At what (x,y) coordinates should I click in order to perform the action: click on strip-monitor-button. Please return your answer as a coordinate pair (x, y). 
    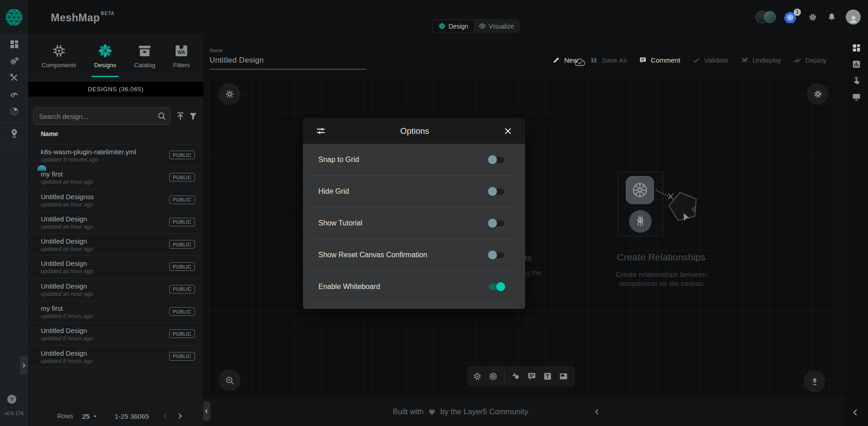
    Looking at the image, I should click on (856, 97).